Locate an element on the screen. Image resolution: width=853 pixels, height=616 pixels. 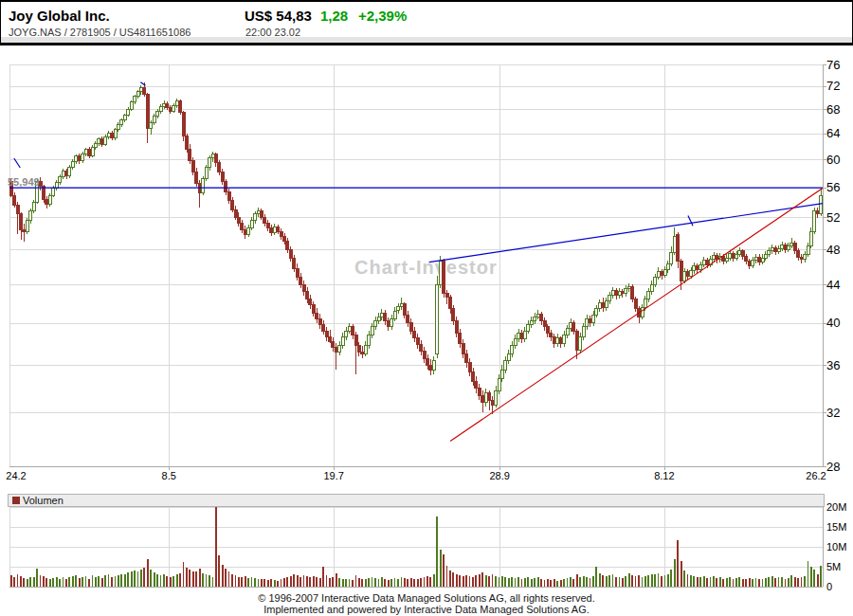
price-axis-label: 76 is located at coordinates (833, 64).